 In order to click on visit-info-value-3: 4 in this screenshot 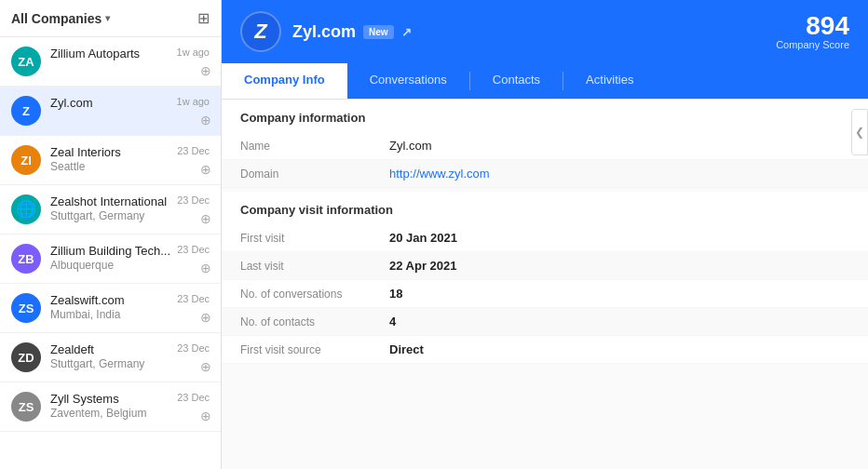, I will do `click(393, 322)`.